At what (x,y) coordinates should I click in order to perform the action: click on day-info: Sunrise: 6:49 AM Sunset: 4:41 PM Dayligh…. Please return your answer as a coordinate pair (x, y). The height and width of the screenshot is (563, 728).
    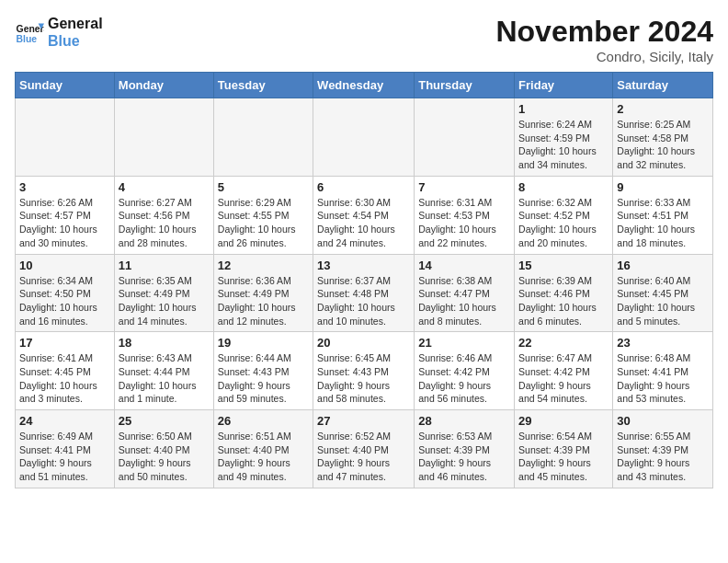
    Looking at the image, I should click on (64, 456).